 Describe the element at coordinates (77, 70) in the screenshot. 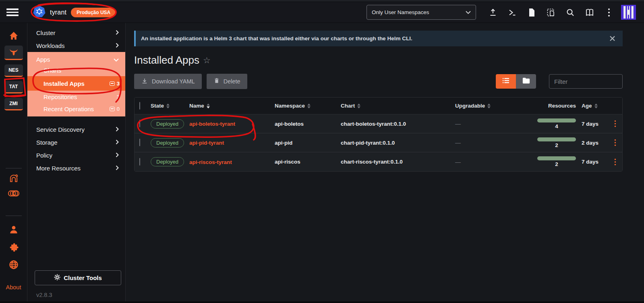

I see `sidebar-item-charts: Charts` at that location.